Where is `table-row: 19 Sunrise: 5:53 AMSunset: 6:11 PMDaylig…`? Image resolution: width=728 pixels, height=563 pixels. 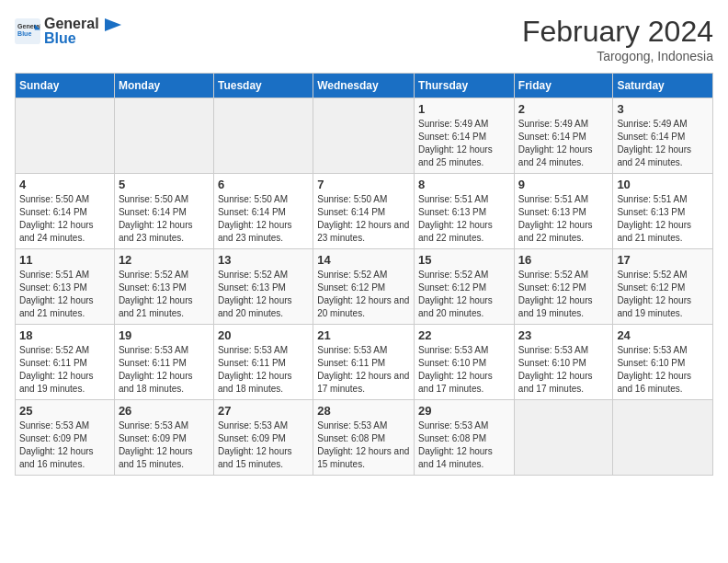
table-row: 19 Sunrise: 5:53 AMSunset: 6:11 PMDaylig… is located at coordinates (164, 362).